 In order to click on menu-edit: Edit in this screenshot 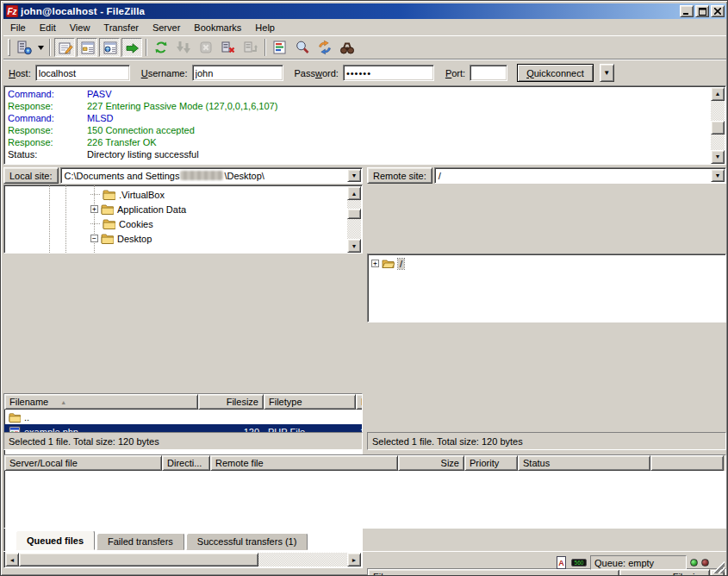, I will do `click(48, 28)`.